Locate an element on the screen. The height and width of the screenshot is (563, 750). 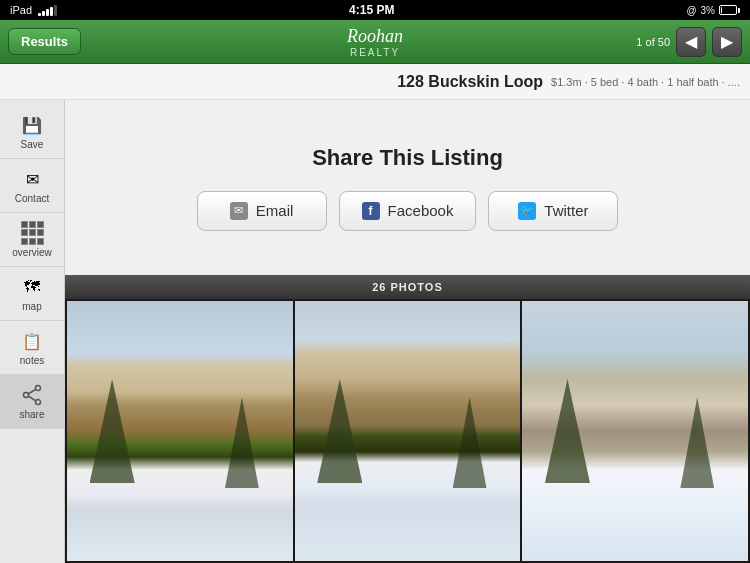
status-left: iPad is located at coordinates (34, 10).